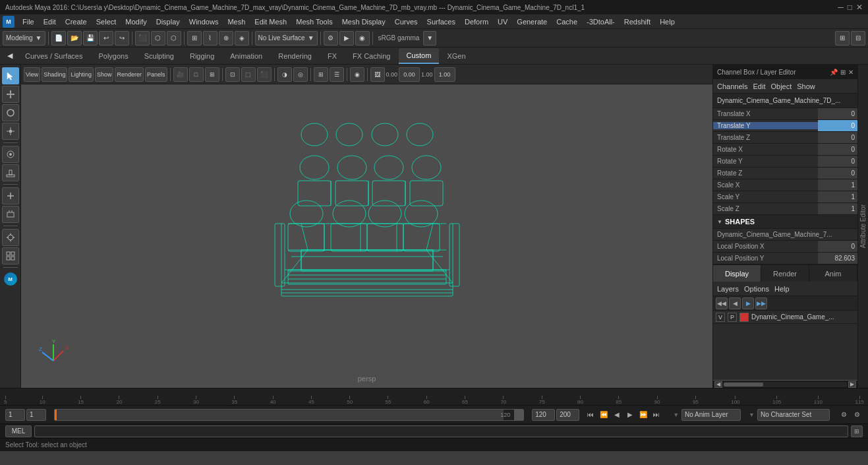 The width and height of the screenshot is (868, 465). What do you see at coordinates (210, 38) in the screenshot?
I see `snap-curve-button: ⌇` at bounding box center [210, 38].